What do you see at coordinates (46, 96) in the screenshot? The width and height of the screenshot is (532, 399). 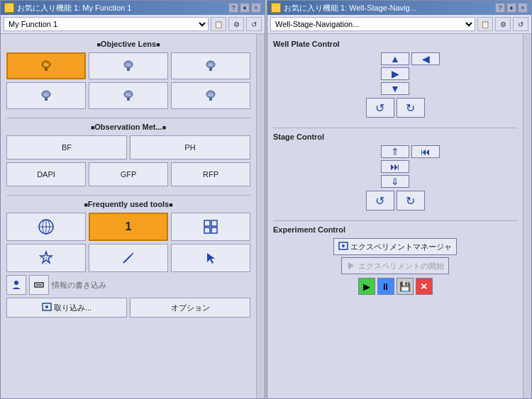 I see `lens-40x-icon: 40x` at bounding box center [46, 96].